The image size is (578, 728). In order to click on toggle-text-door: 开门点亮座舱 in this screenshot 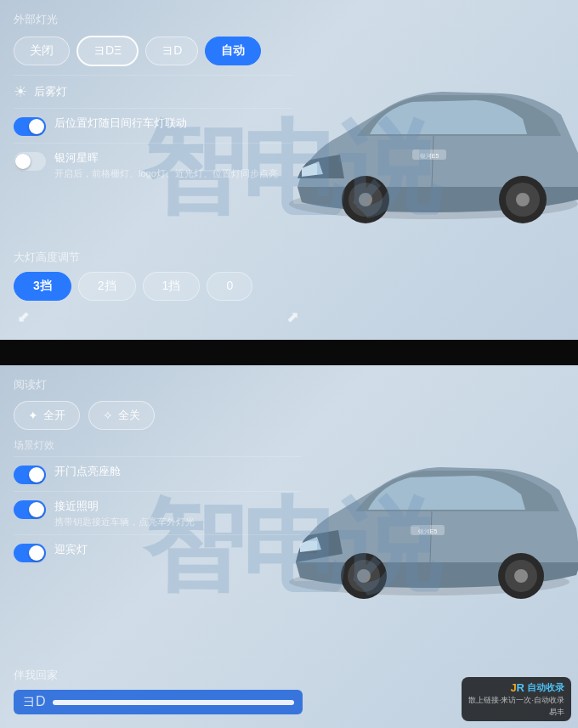, I will do `click(178, 471)`.